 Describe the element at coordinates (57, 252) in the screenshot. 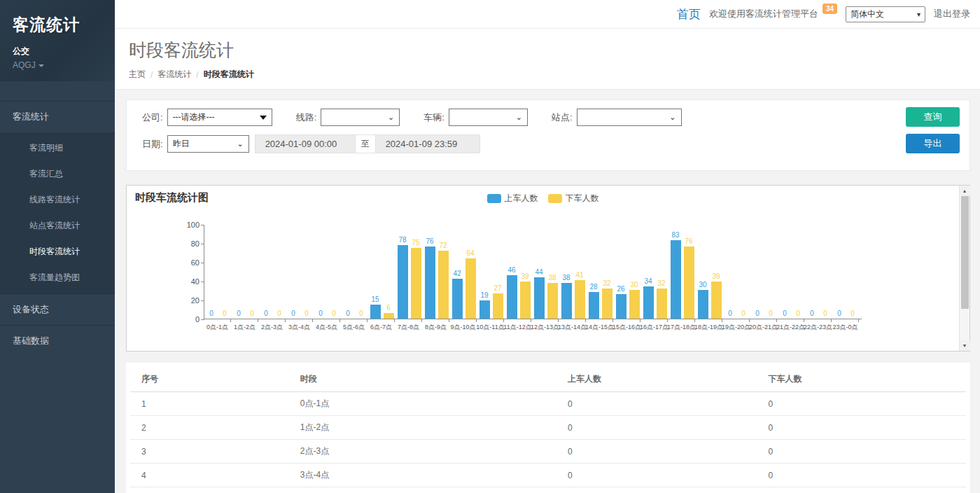

I see `sidebar-item-时段客流统计: 时段客流统计` at that location.